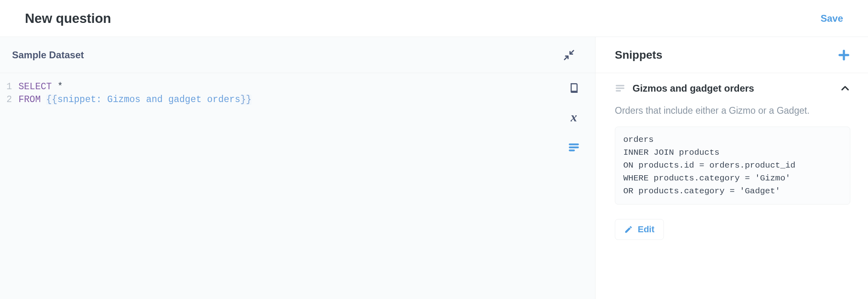  Describe the element at coordinates (573, 55) in the screenshot. I see `contract-icon` at that location.